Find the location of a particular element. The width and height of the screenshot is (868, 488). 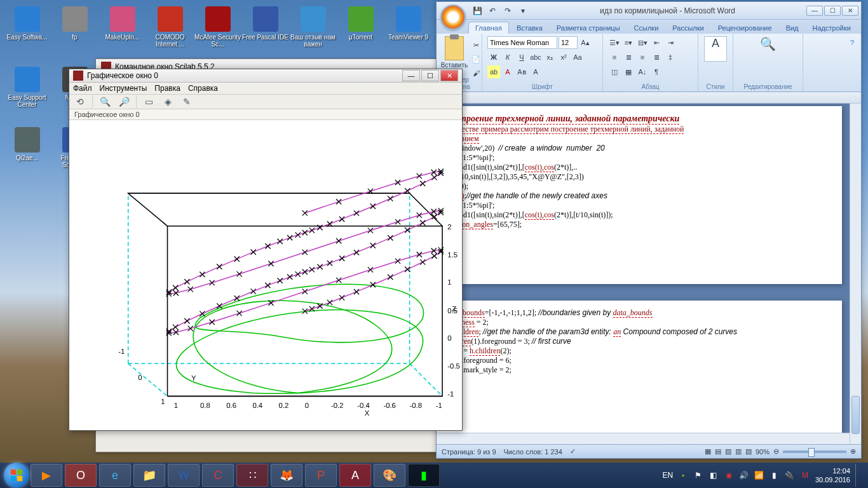

lang-indicator: EN is located at coordinates (668, 475).